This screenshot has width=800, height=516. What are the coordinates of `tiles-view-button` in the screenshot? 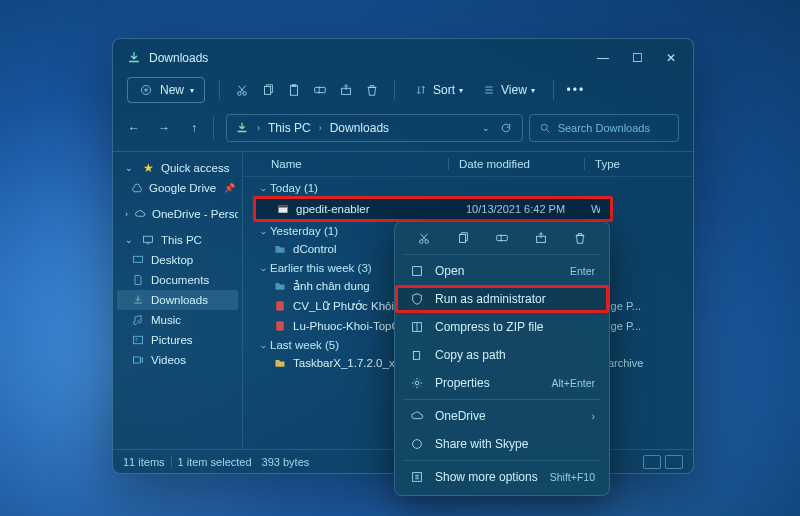 It's located at (674, 462).